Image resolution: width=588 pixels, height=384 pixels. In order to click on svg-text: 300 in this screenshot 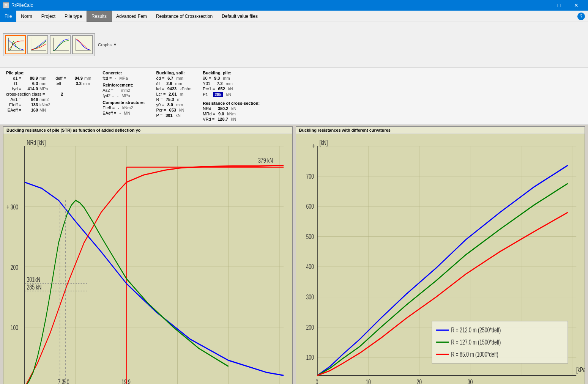, I will do `click(310, 297)`.